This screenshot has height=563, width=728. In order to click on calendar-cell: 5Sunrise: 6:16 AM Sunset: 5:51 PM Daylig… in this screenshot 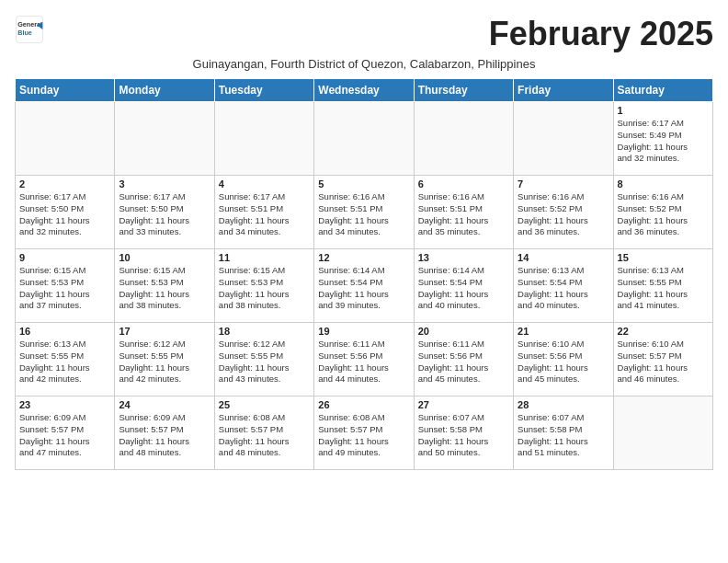, I will do `click(364, 213)`.